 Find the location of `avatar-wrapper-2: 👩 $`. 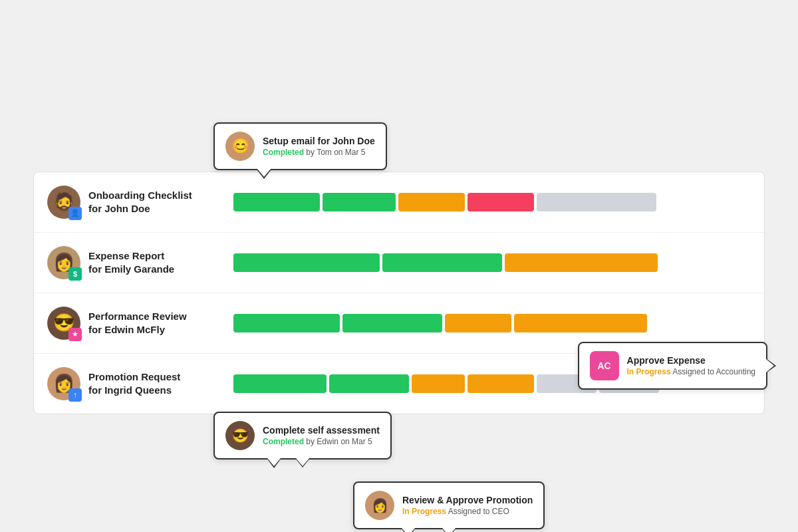

avatar-wrapper-2: 👩 $ is located at coordinates (64, 263).